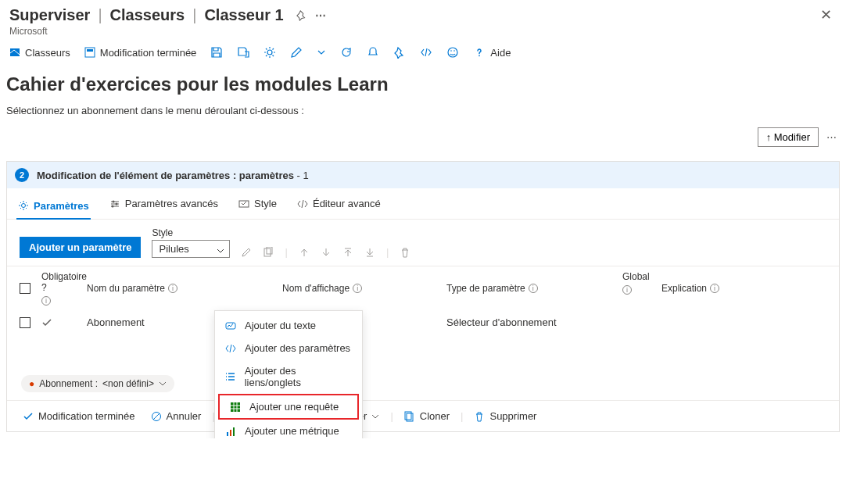  What do you see at coordinates (149, 53) in the screenshot?
I see `edit-done-label: Modification terminée` at bounding box center [149, 53].